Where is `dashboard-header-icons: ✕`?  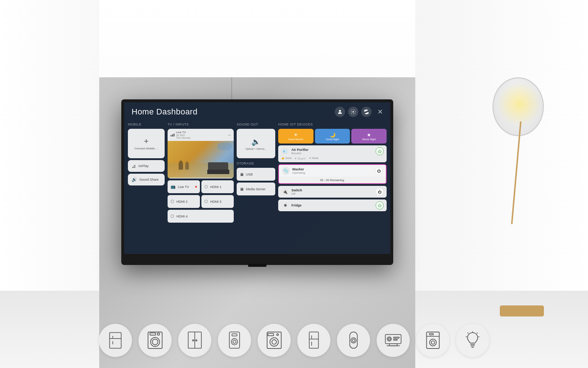
dashboard-header-icons: ✕ is located at coordinates (359, 112).